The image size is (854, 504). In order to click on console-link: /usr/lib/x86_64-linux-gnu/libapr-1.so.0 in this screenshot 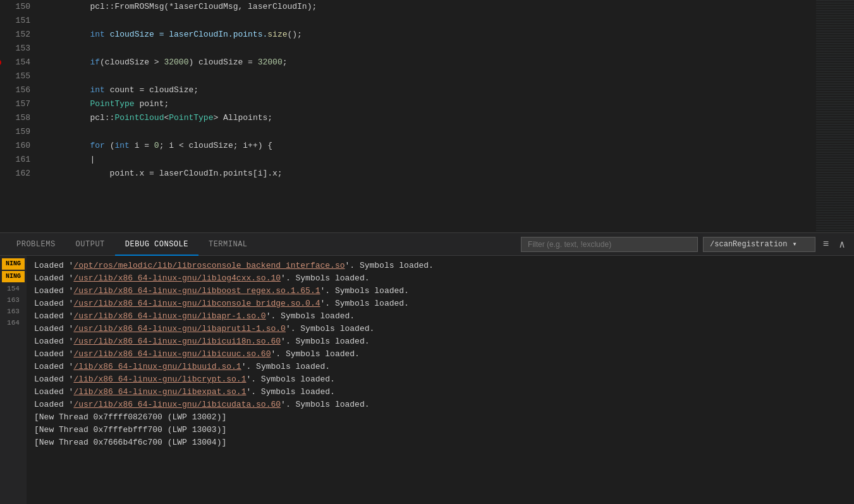, I will do `click(169, 316)`.